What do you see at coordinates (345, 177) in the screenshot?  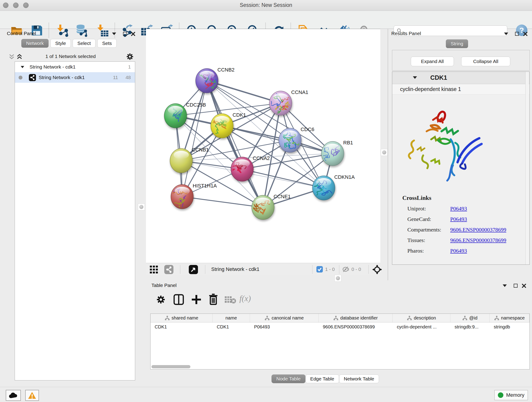 I see `node-label-CDKN1A: CDKN1A` at bounding box center [345, 177].